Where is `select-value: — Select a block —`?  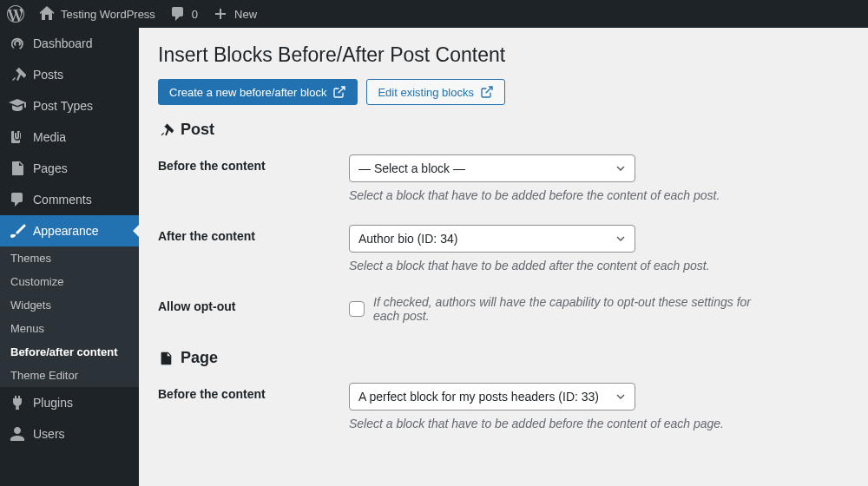
select-value: — Select a block — is located at coordinates (411, 168).